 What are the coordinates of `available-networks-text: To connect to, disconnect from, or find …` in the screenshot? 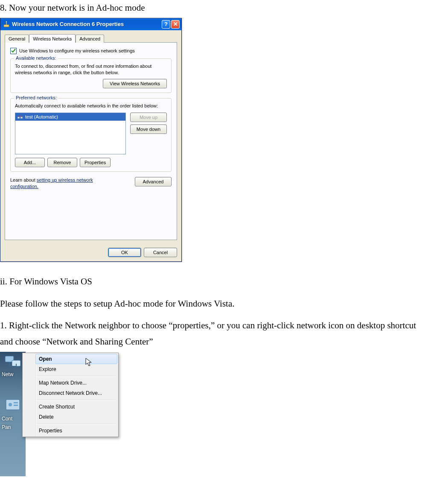 It's located at (91, 70).